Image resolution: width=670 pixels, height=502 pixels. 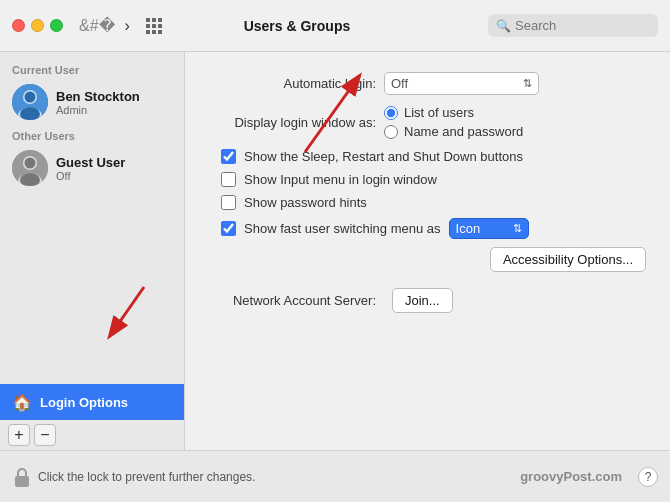 What do you see at coordinates (146, 477) in the screenshot?
I see `lock-text: Click the lock to prevent further change…` at bounding box center [146, 477].